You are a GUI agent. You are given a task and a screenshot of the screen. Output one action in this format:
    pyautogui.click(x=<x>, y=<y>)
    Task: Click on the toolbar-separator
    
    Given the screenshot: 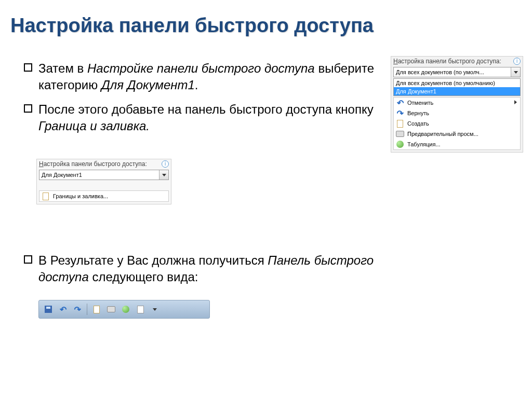 What is the action you would take?
    pyautogui.click(x=87, y=309)
    